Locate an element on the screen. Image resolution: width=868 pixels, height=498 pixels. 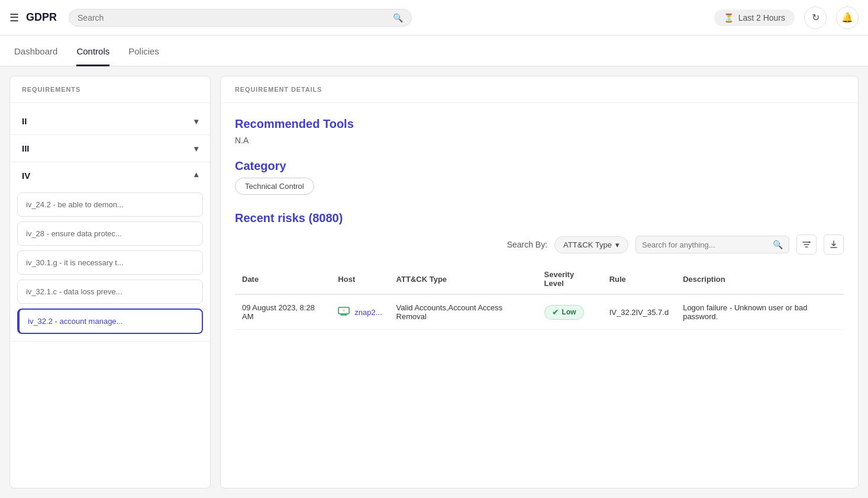
req-group-II-label: II is located at coordinates (24, 121).